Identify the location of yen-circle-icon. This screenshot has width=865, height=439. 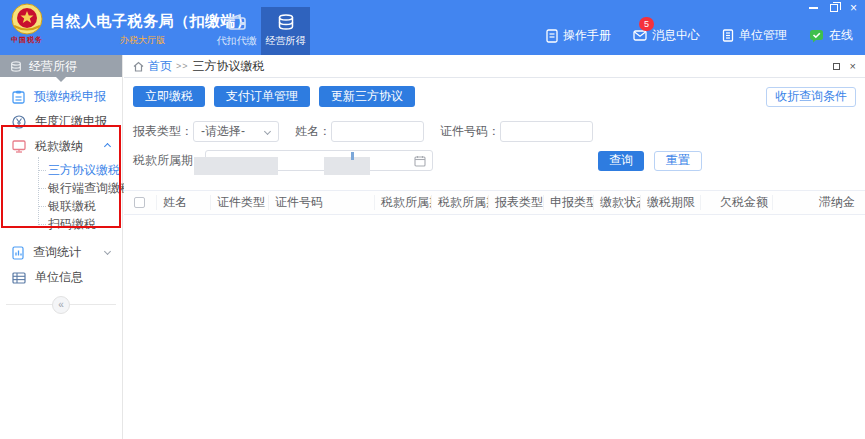
(19, 122).